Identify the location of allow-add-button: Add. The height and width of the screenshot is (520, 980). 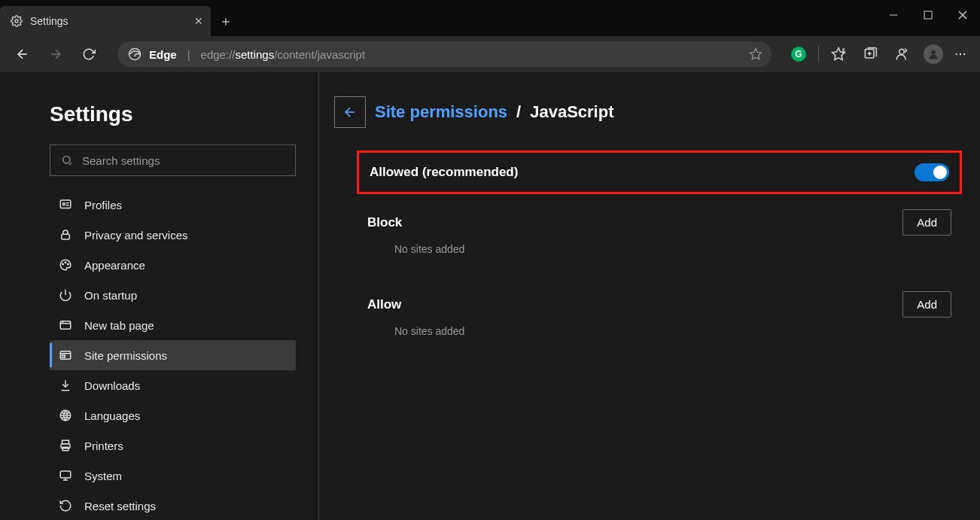
(927, 304).